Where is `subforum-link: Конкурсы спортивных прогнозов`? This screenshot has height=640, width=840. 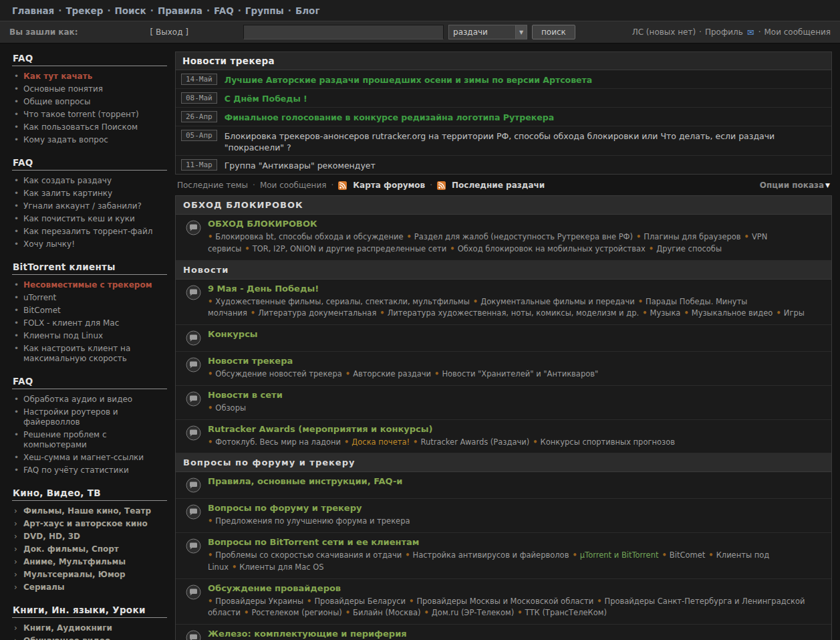
subforum-link: Конкурсы спортивных прогнозов is located at coordinates (608, 442).